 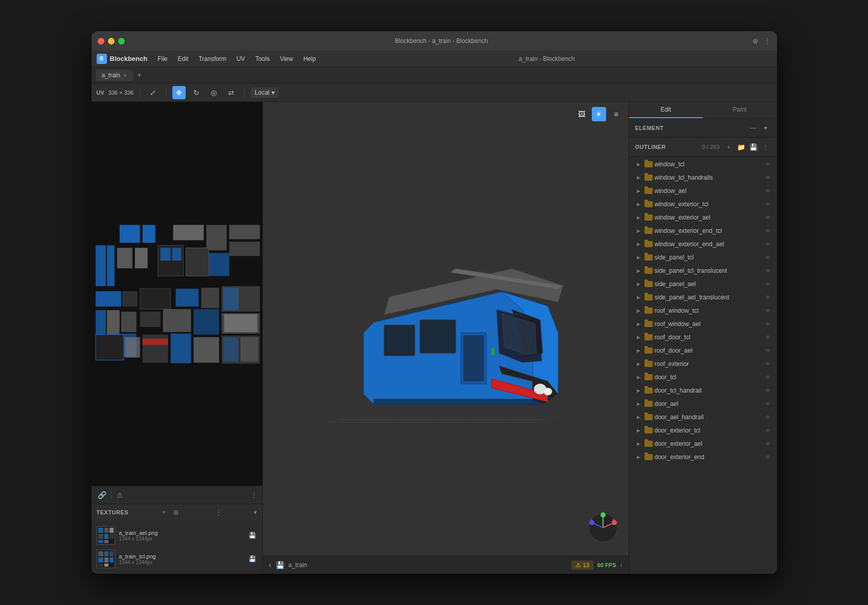 What do you see at coordinates (740, 110) in the screenshot?
I see `tab-paint: Paint` at bounding box center [740, 110].